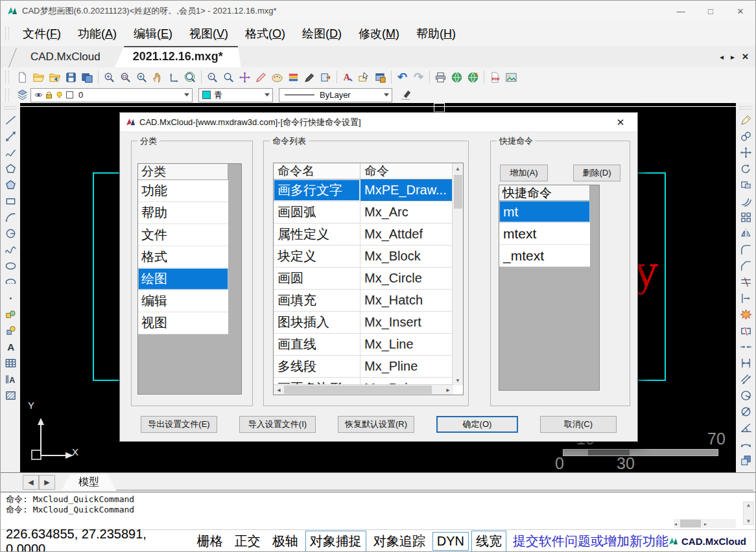  Describe the element at coordinates (441, 78) in the screenshot. I see `print-icon` at that location.